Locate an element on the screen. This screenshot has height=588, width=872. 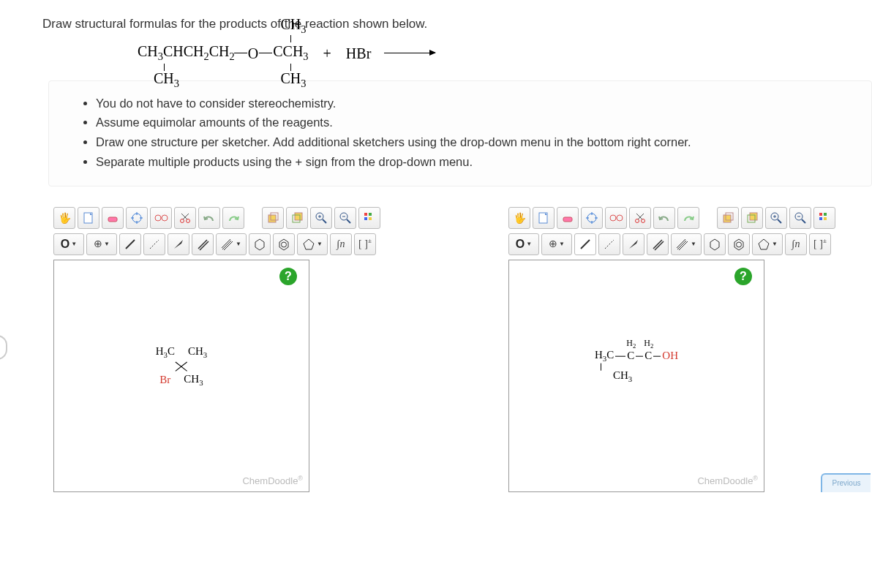
hint-item: Assume equimolar amounts of the reagents… is located at coordinates (476, 123).